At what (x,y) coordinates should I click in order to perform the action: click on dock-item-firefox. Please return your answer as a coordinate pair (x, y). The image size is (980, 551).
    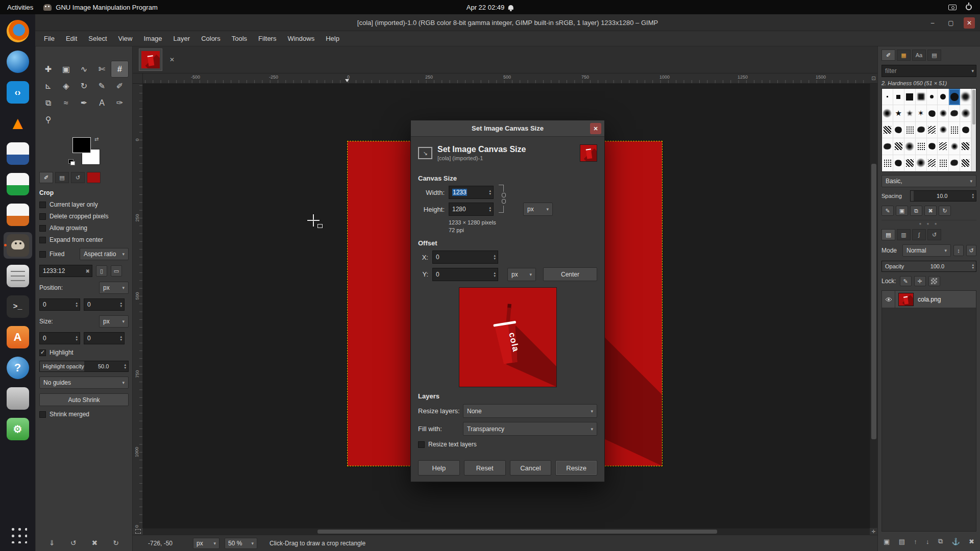
    Looking at the image, I should click on (18, 31).